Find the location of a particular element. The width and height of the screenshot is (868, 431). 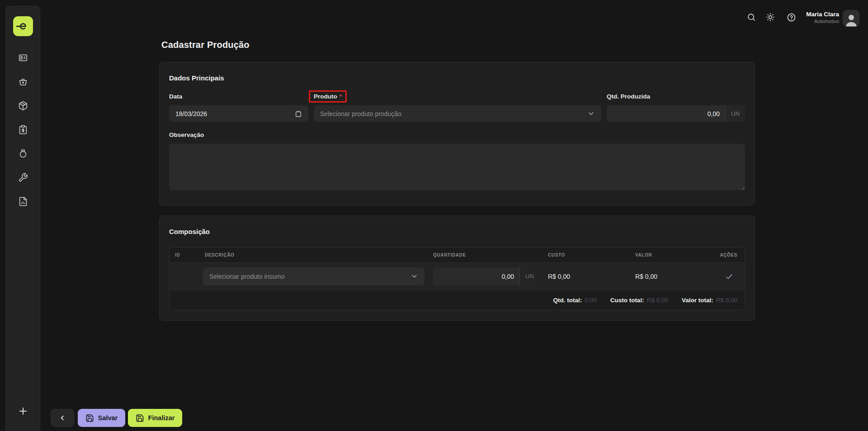

custo-total-label: Custo total: is located at coordinates (627, 300).